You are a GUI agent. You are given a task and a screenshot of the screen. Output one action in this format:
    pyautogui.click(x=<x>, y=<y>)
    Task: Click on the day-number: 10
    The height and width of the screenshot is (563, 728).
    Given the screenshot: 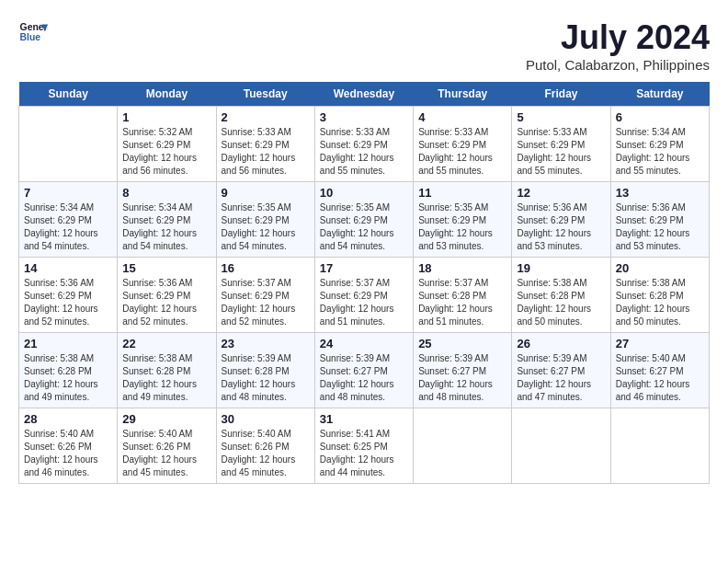 What is the action you would take?
    pyautogui.click(x=364, y=193)
    